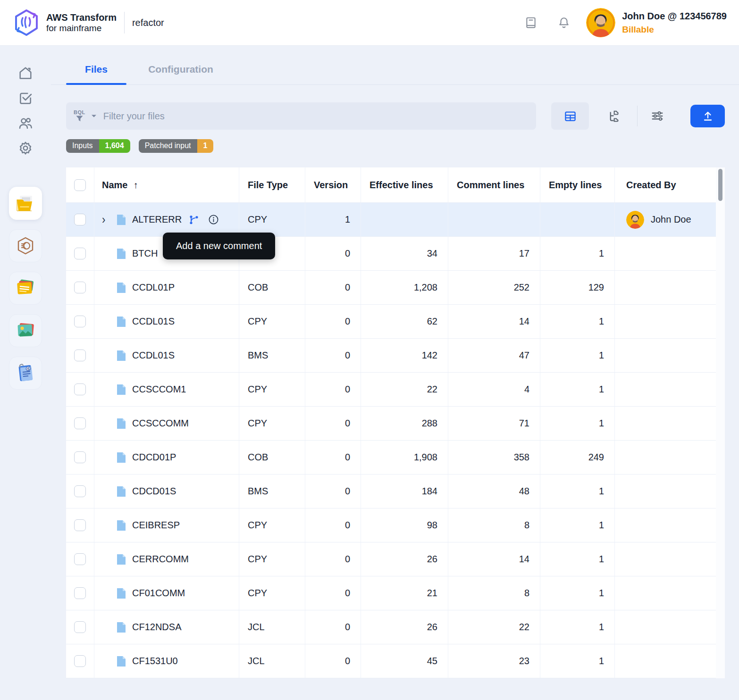 The height and width of the screenshot is (700, 739). What do you see at coordinates (391, 458) in the screenshot?
I see `table-row: › CDCD01P COB 0 1,908 358 249` at bounding box center [391, 458].